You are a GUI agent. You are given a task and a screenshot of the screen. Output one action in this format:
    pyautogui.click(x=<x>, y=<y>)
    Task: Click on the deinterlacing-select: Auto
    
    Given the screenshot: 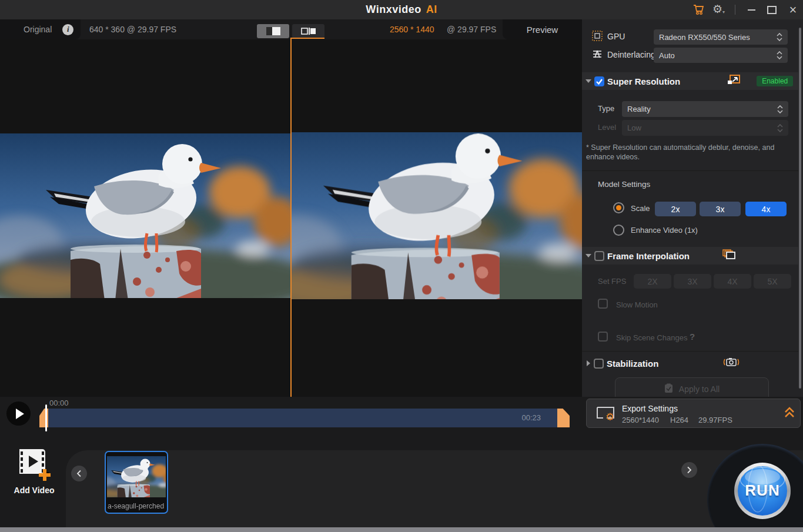 What is the action you would take?
    pyautogui.click(x=721, y=55)
    